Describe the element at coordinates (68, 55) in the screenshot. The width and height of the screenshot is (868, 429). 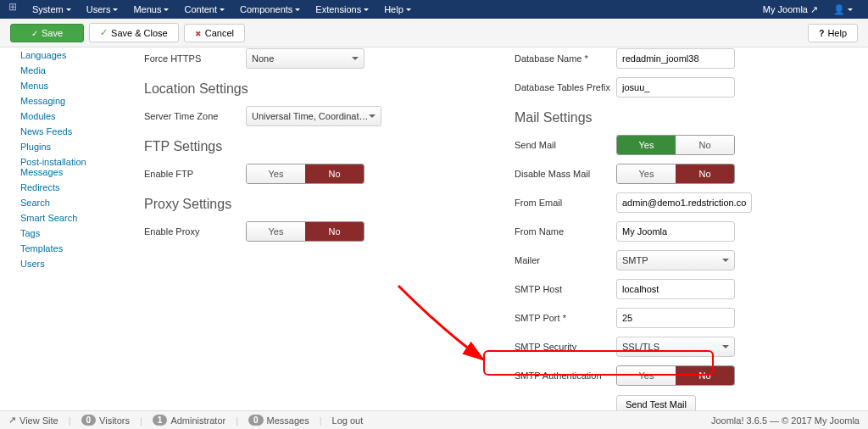
I see `sidebar-item-languages: Languages` at that location.